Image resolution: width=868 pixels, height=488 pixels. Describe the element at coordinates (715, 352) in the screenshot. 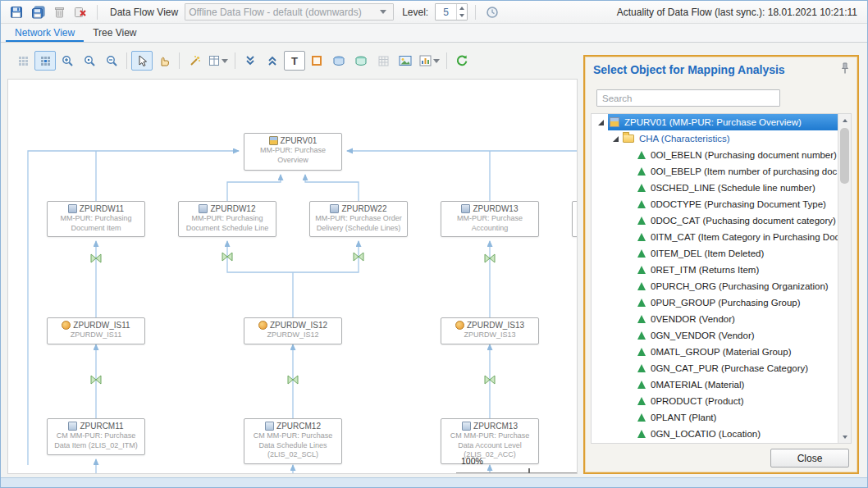

I see `tree-item: 0MATL_GROUP (Material Group)` at that location.